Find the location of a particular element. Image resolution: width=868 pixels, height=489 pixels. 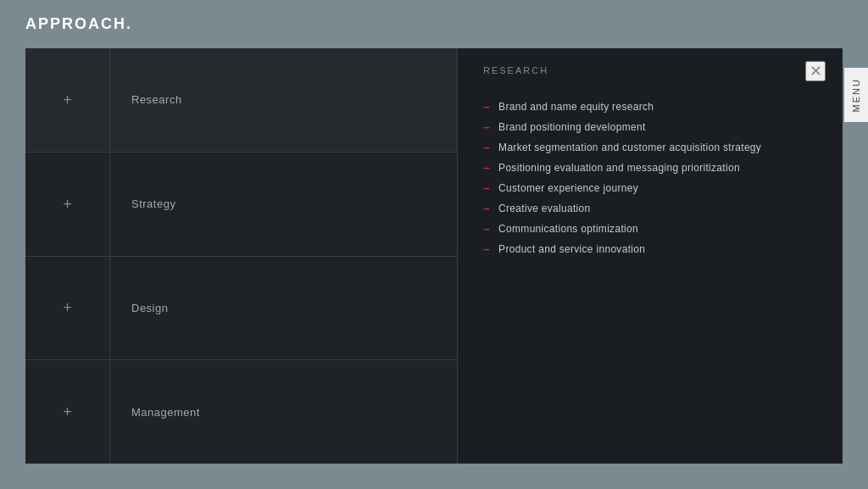

accordion-icon-col-strategy: + is located at coordinates (68, 204).